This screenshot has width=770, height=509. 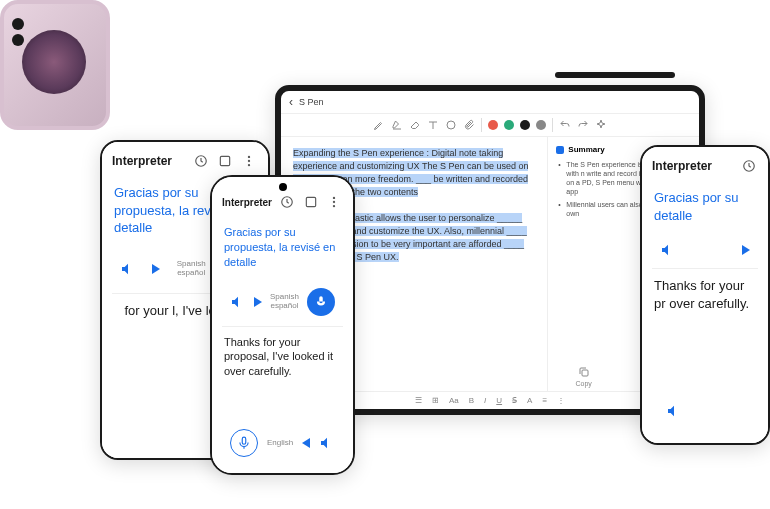 I want to click on fmt-icon: ☰, so click(x=418, y=400).